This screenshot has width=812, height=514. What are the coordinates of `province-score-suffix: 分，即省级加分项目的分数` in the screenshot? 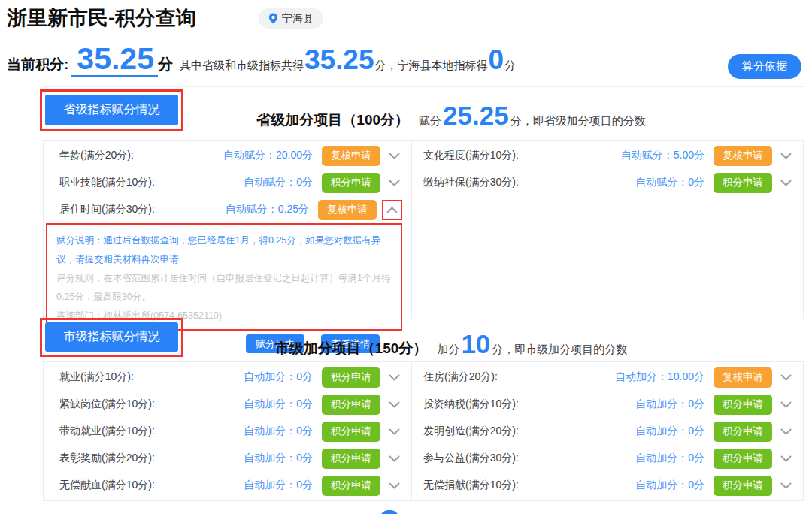 It's located at (578, 122).